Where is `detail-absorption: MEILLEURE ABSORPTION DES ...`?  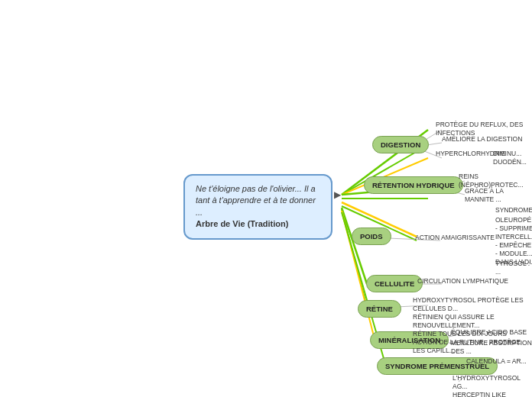 detail-absorption: MEILLEURE ABSORPTION DES ... is located at coordinates (491, 347).